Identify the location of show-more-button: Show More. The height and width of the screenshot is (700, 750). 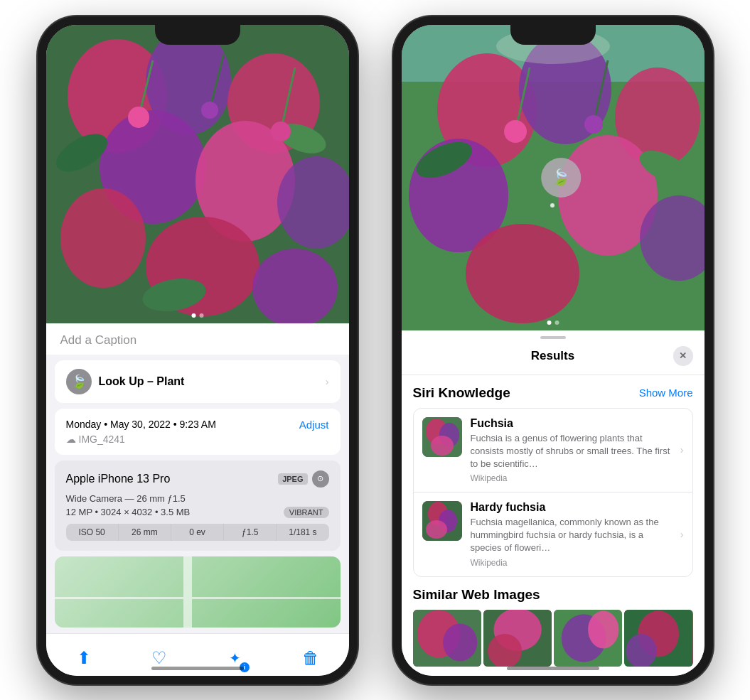
(666, 392).